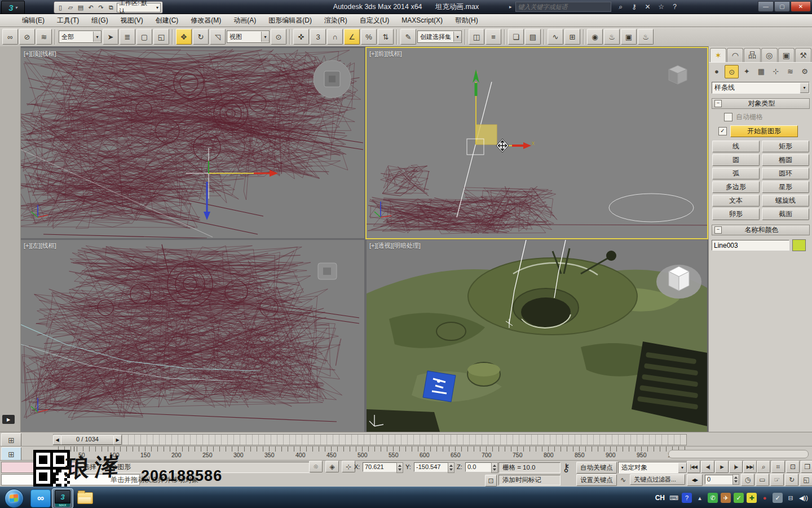 The image size is (812, 508). What do you see at coordinates (369, 37) in the screenshot?
I see `percent-snap-button: %` at bounding box center [369, 37].